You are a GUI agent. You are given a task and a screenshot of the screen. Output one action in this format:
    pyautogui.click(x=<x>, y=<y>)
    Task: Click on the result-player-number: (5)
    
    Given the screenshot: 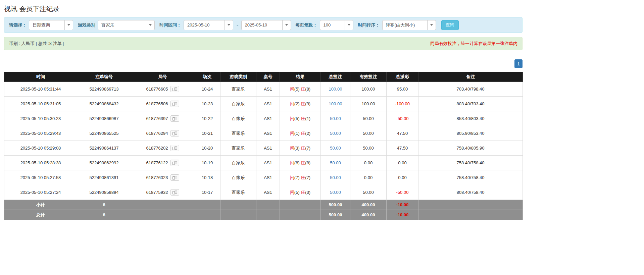 What is the action you would take?
    pyautogui.click(x=297, y=89)
    